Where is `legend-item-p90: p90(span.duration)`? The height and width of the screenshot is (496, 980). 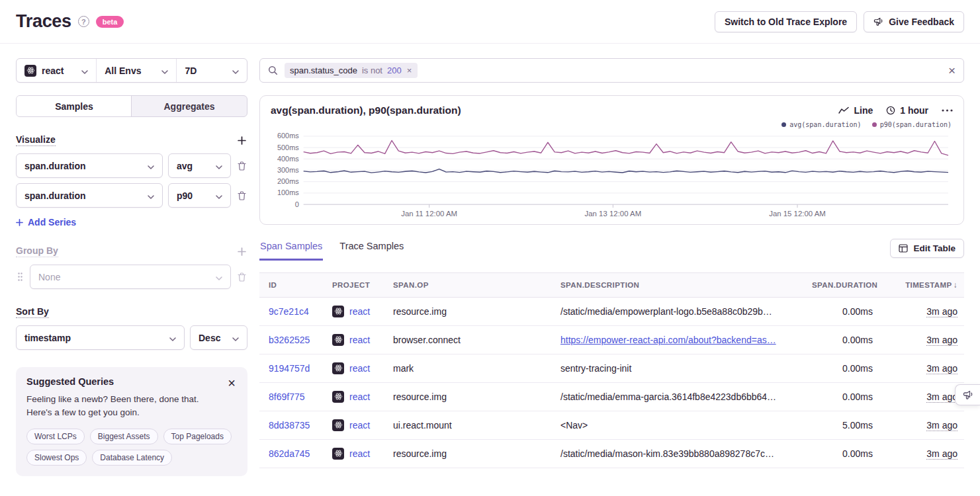 legend-item-p90: p90(span.duration) is located at coordinates (912, 124).